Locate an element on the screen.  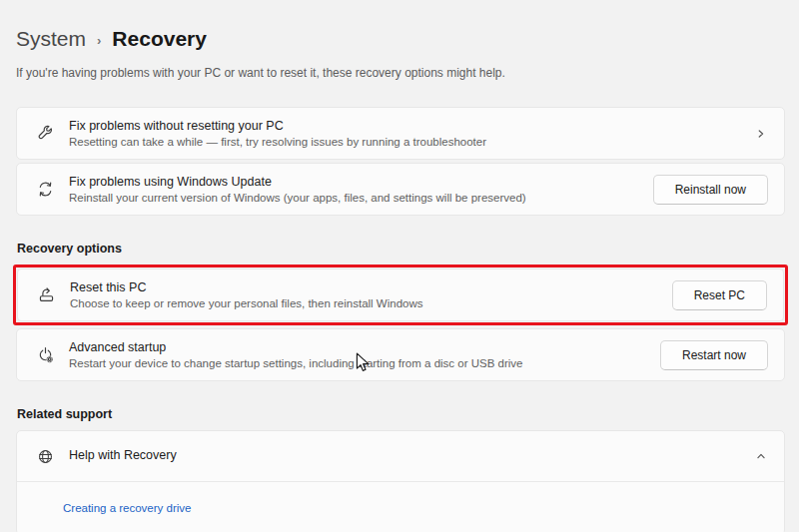
card-subtitle: Choose to keep or remove your personal f… is located at coordinates (372, 303).